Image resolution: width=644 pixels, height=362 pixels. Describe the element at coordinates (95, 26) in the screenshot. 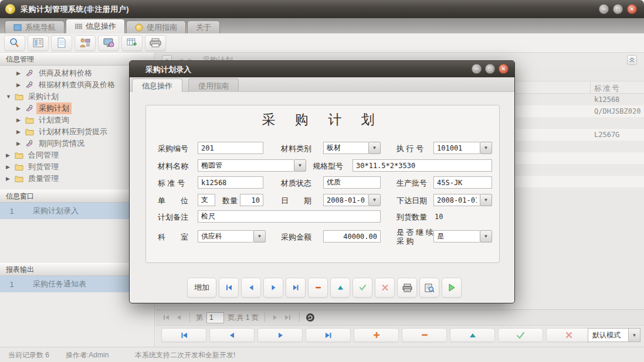

I see `tab-info-operation: 信息操作` at that location.